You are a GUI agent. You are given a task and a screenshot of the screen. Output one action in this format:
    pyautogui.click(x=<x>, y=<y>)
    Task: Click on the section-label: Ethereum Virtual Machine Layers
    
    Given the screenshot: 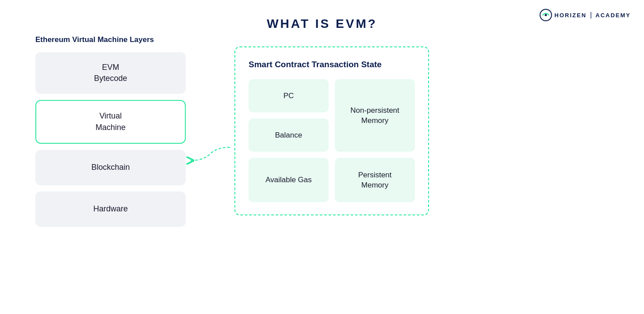 What is the action you would take?
    pyautogui.click(x=111, y=40)
    